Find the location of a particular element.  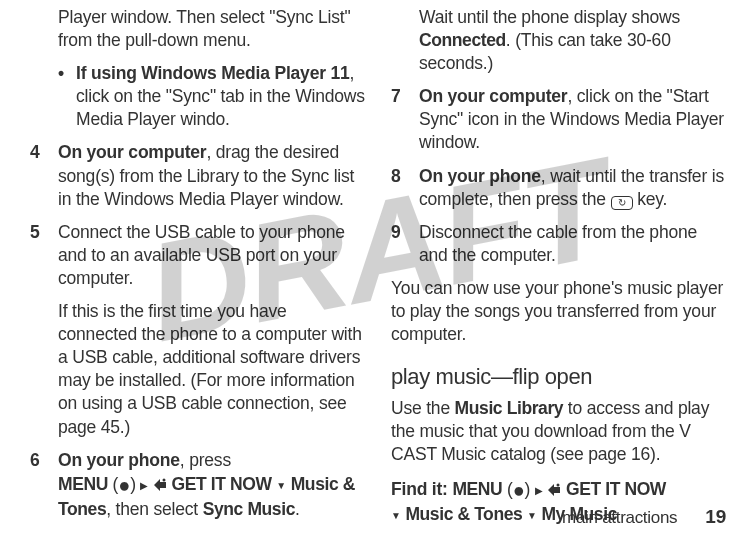

section-name: main attractions is located at coordinates (620, 518).